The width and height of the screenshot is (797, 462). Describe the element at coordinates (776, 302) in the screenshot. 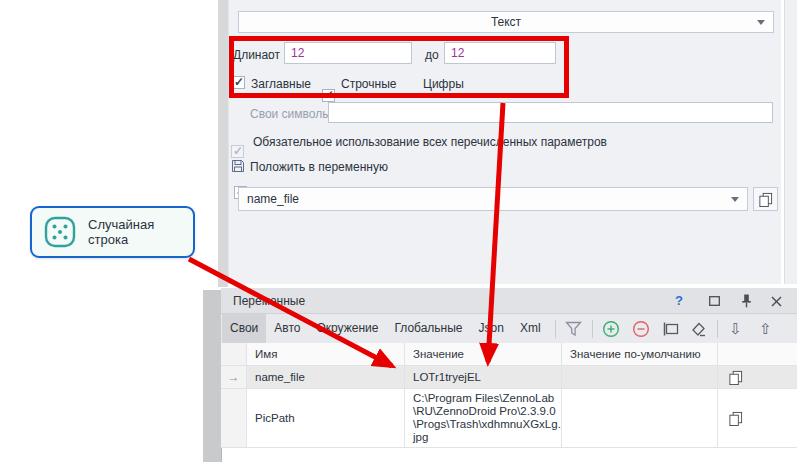

I see `close-icon` at that location.